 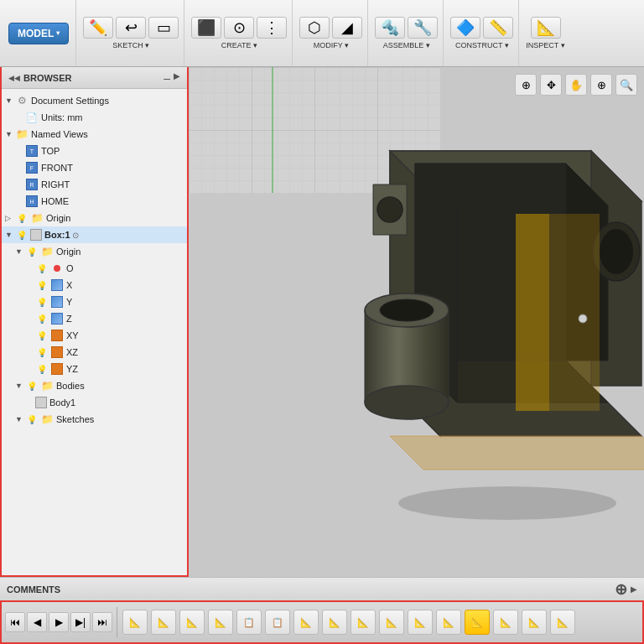 I want to click on playback-prev-button: ◀, so click(x=37, y=622).